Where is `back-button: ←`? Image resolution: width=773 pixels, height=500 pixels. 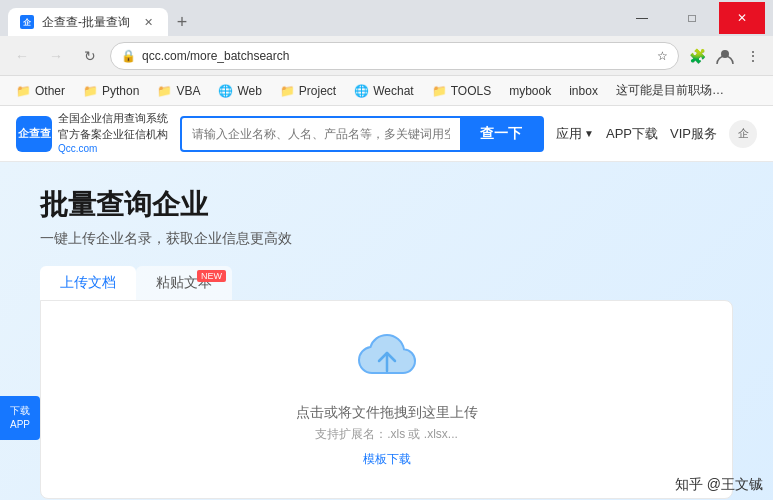 back-button: ← is located at coordinates (22, 56).